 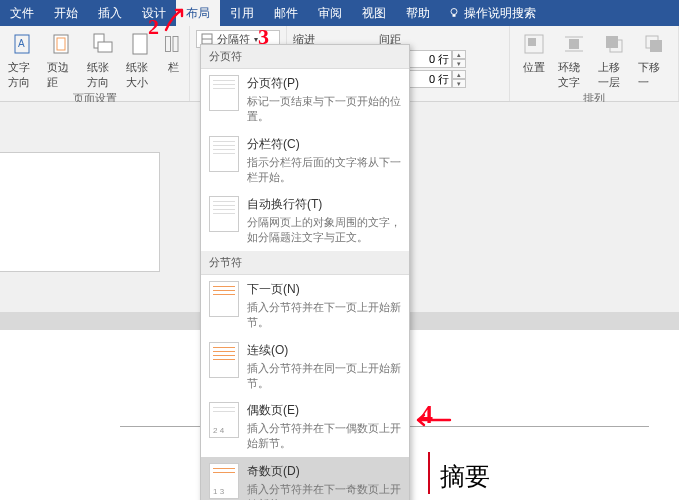 What do you see at coordinates (173, 44) in the screenshot?
I see `columns-icon` at bounding box center [173, 44].